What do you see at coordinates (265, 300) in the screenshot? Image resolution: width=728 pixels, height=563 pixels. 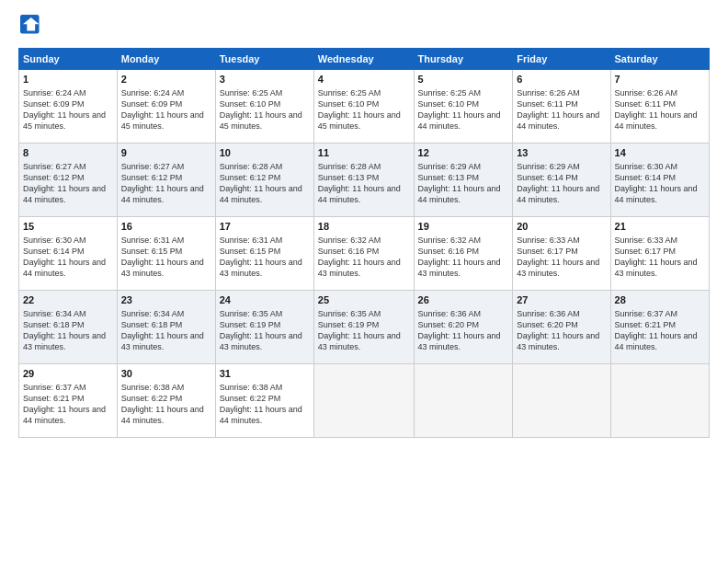 I see `day-number: 24` at bounding box center [265, 300].